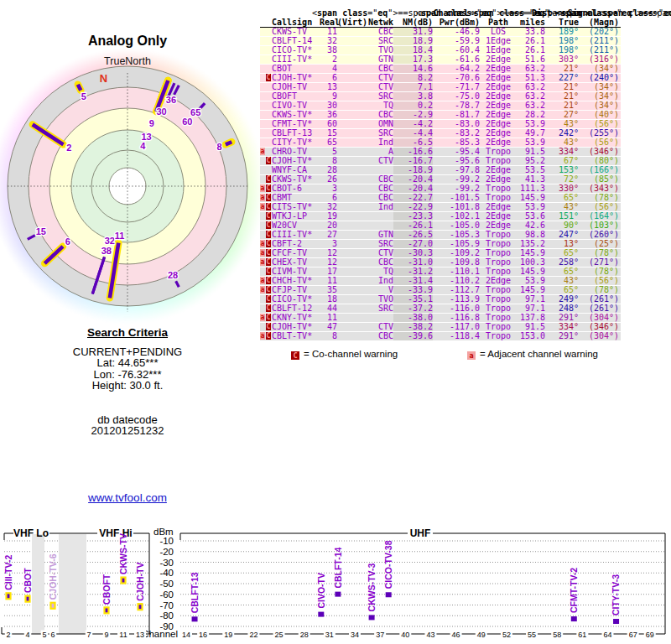 The height and width of the screenshot is (644, 671). Describe the element at coordinates (329, 336) in the screenshot. I see `cell-real: 8` at that location.